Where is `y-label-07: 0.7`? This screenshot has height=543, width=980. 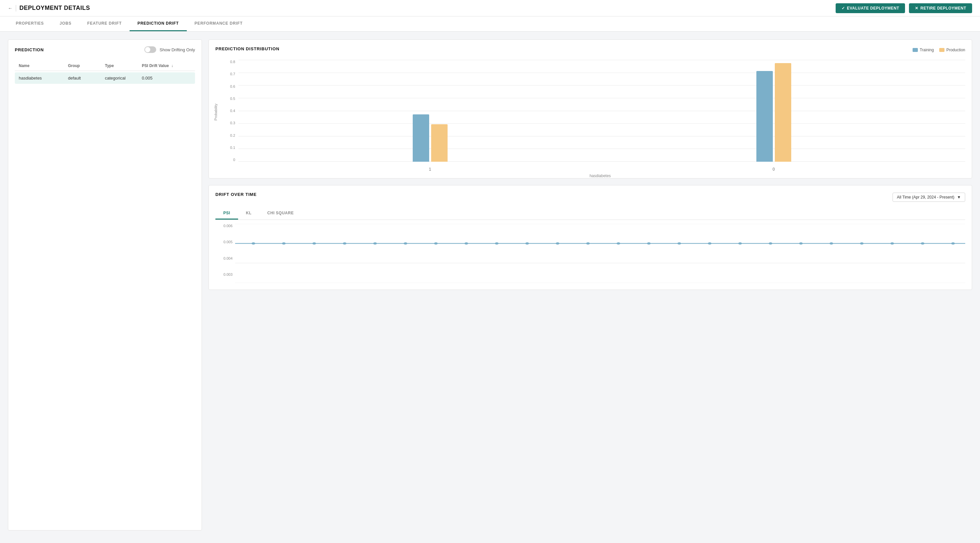
y-label-07: 0.7 is located at coordinates (233, 74).